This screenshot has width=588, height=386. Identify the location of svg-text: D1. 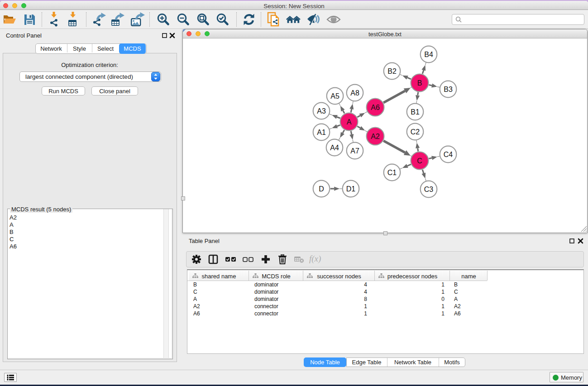
(351, 189).